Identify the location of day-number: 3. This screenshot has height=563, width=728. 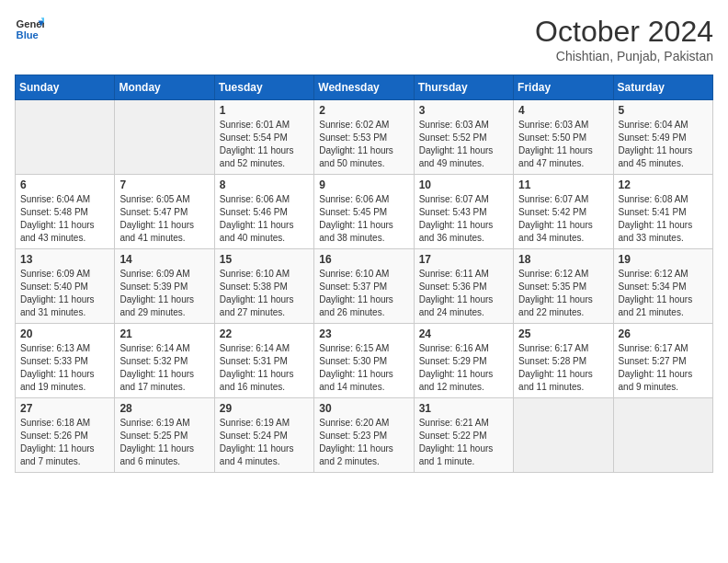
(463, 110).